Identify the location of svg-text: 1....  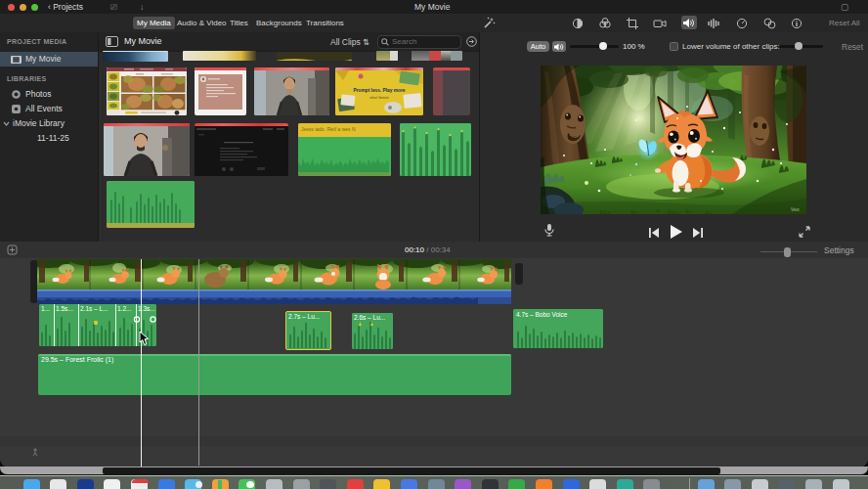
(45, 309).